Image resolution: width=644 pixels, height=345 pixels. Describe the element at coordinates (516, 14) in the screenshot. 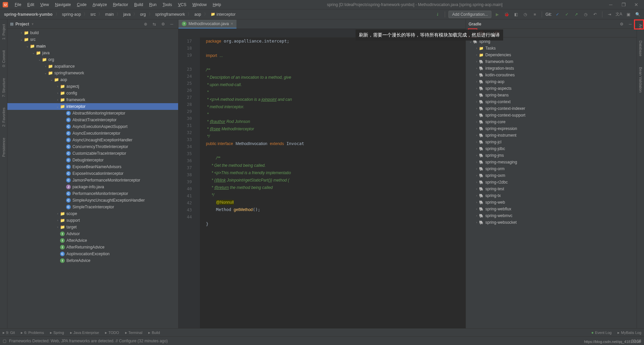

I see `coverage-icon: ◧` at that location.